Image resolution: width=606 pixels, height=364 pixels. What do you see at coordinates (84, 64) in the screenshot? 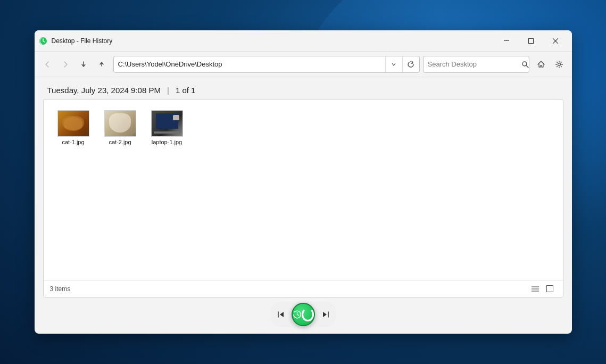
I see `recent-locations-icon` at bounding box center [84, 64].